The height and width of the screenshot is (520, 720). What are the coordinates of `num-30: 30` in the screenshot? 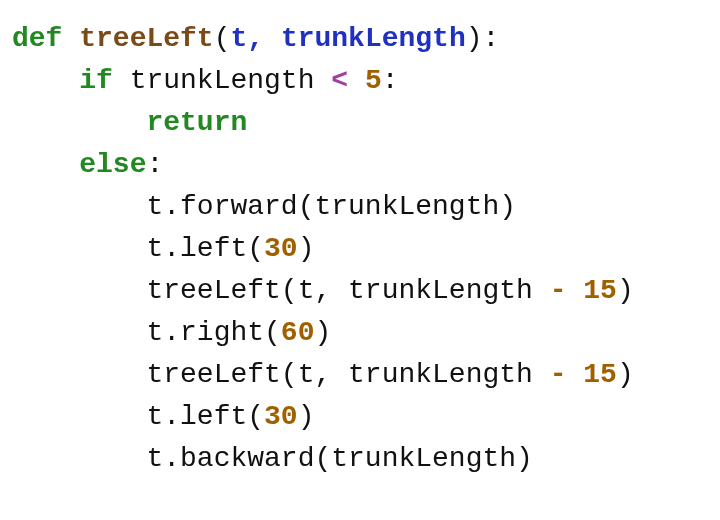 It's located at (281, 248).